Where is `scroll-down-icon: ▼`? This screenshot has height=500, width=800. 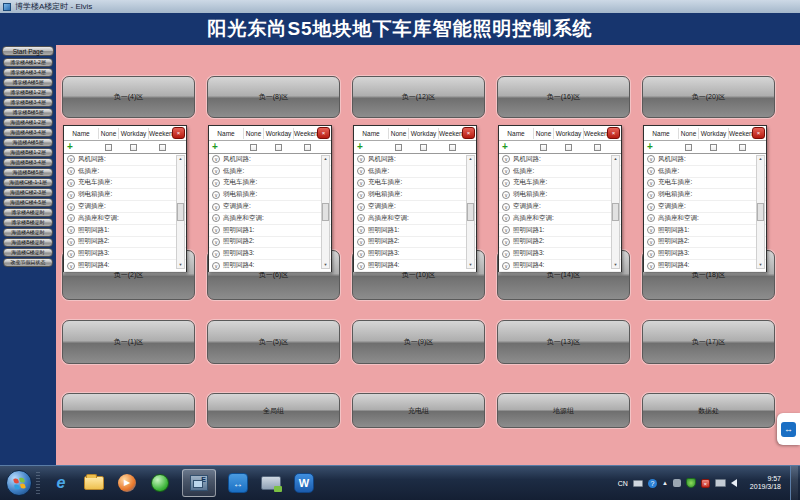 scroll-down-icon: ▼ is located at coordinates (181, 265).